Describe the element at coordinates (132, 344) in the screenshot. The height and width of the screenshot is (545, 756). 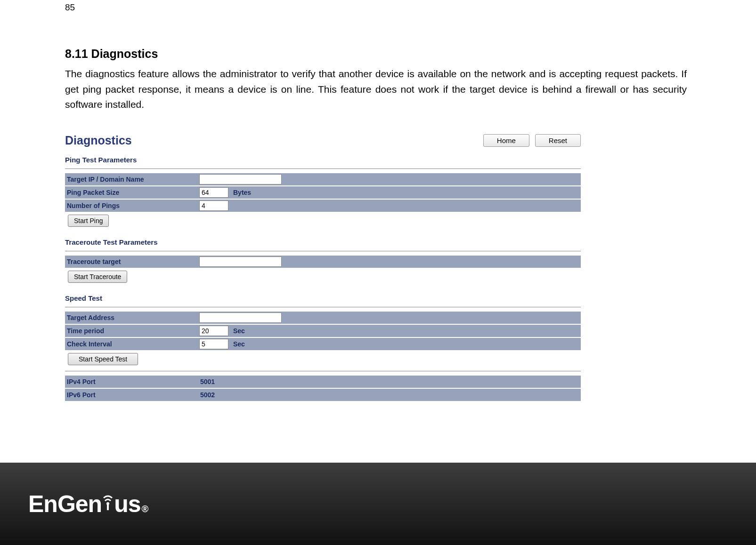
I see `speed-check-interval-label: Check Interval` at that location.